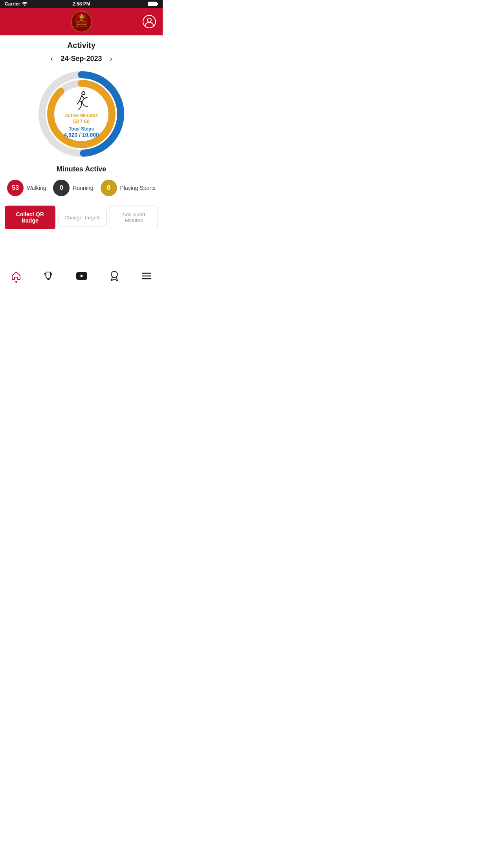 This screenshot has width=488, height=868. What do you see at coordinates (15, 188) in the screenshot?
I see `walking-badge: 53` at bounding box center [15, 188].